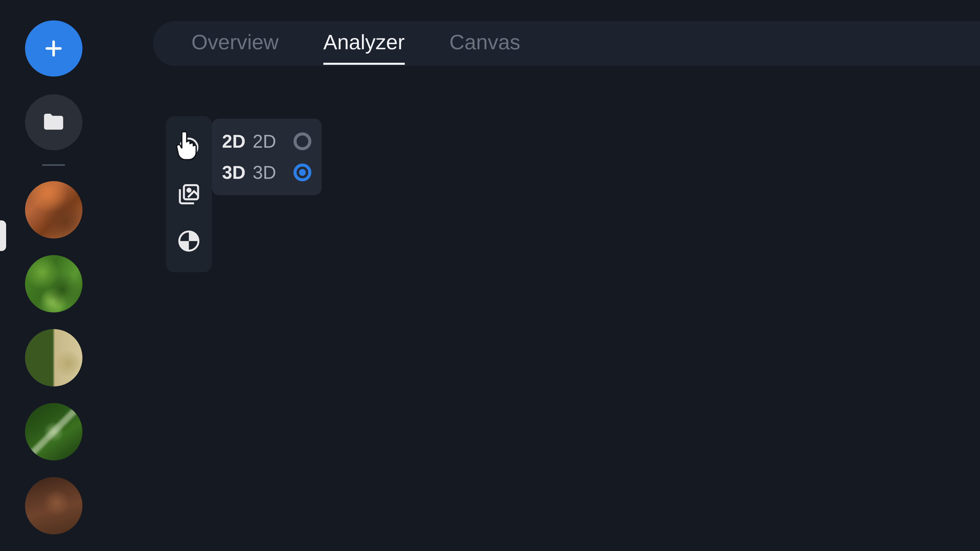 This screenshot has width=980, height=551. I want to click on plus-icon, so click(54, 49).